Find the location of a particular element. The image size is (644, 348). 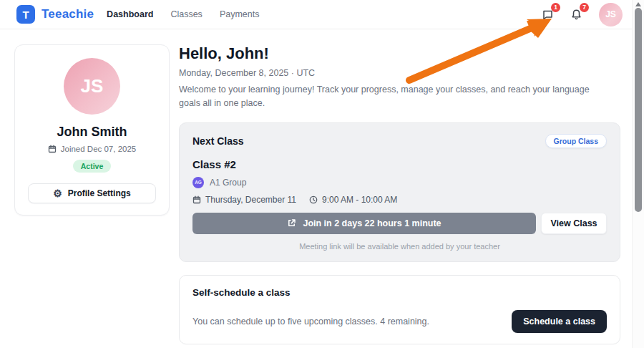

nav-item-payments: Payments is located at coordinates (240, 14).